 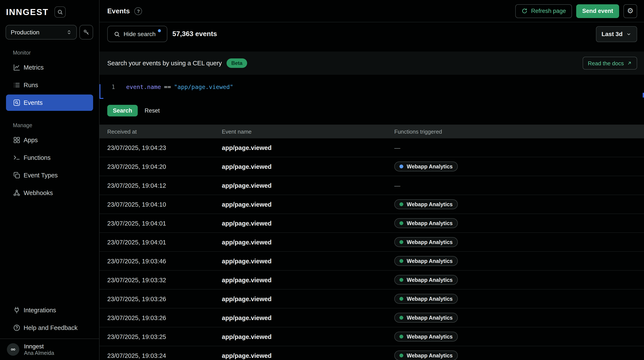 What do you see at coordinates (372, 167) in the screenshot?
I see `table-row: 23/07/2025, 19:04:20 app/page.viewed Web…` at bounding box center [372, 167].